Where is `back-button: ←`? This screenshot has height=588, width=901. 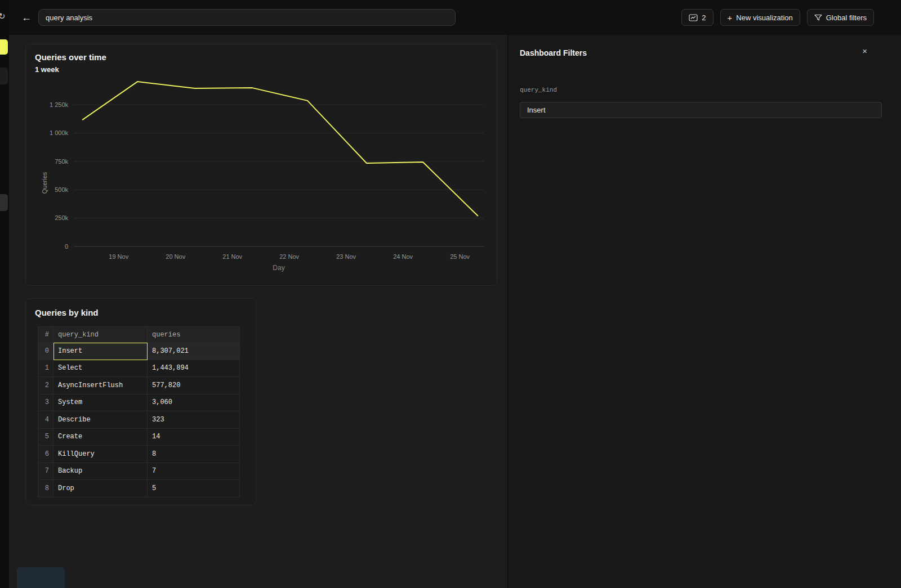 back-button: ← is located at coordinates (29, 18).